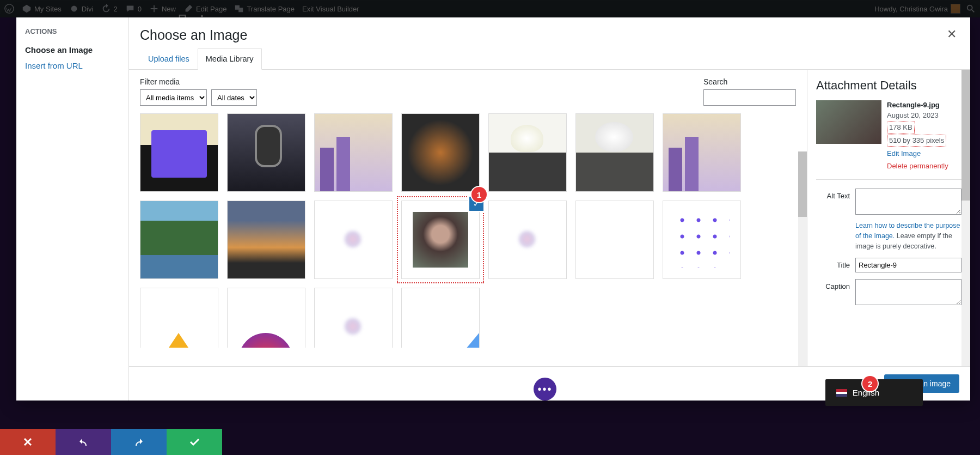 The image size is (980, 455). I want to click on builder-fab: •••, so click(545, 389).